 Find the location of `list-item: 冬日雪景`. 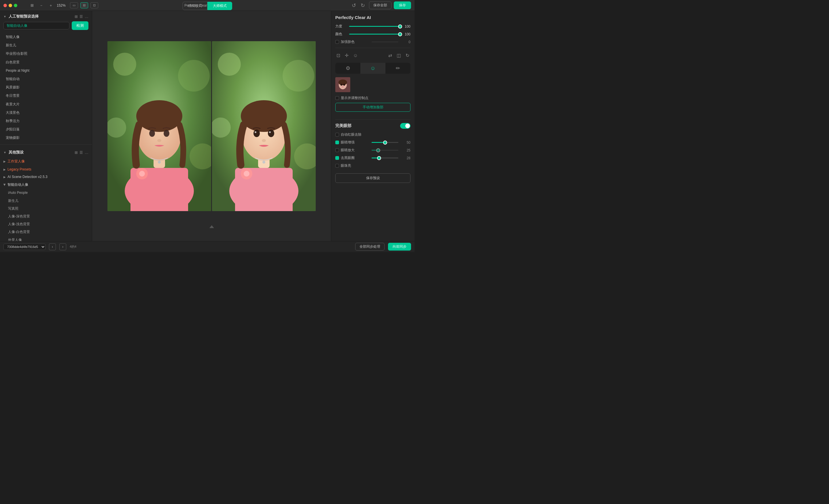

list-item: 冬日雪景 is located at coordinates (46, 96).